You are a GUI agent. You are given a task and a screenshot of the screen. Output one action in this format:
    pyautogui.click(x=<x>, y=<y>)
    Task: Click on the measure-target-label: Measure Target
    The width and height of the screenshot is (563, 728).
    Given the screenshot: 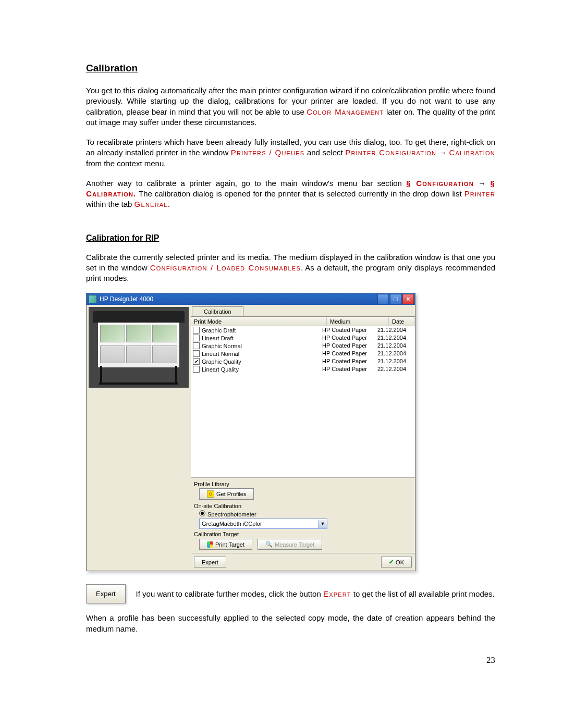 What is the action you would take?
    pyautogui.click(x=295, y=545)
    